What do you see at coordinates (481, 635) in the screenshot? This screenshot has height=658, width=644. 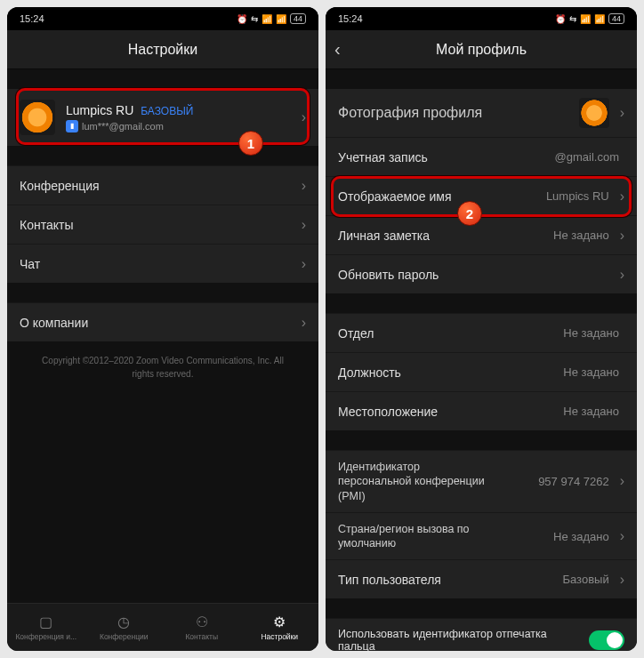 I see `row-fingerprint: Использовать идентификатор отпечатка пал…` at bounding box center [481, 635].